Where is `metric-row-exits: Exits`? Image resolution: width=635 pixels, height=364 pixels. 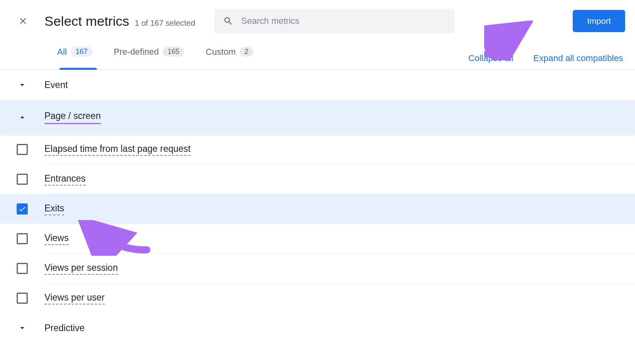
metric-row-exits: Exits is located at coordinates (318, 209).